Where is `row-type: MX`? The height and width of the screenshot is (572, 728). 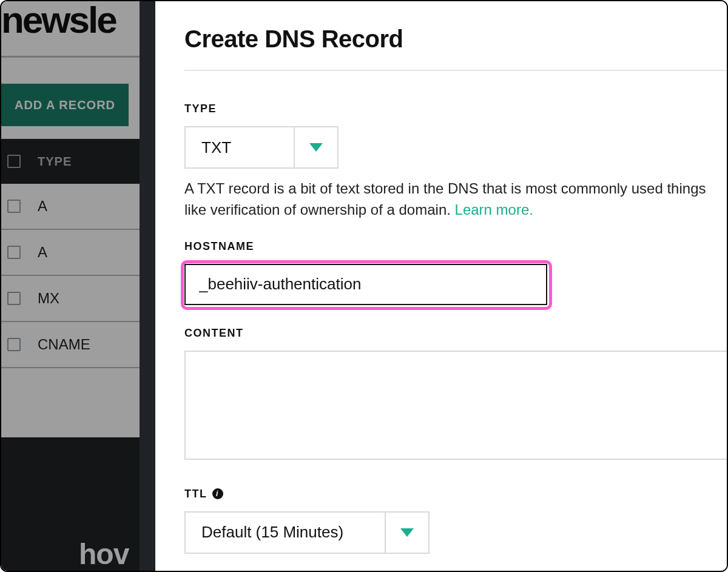
row-type: MX is located at coordinates (49, 298).